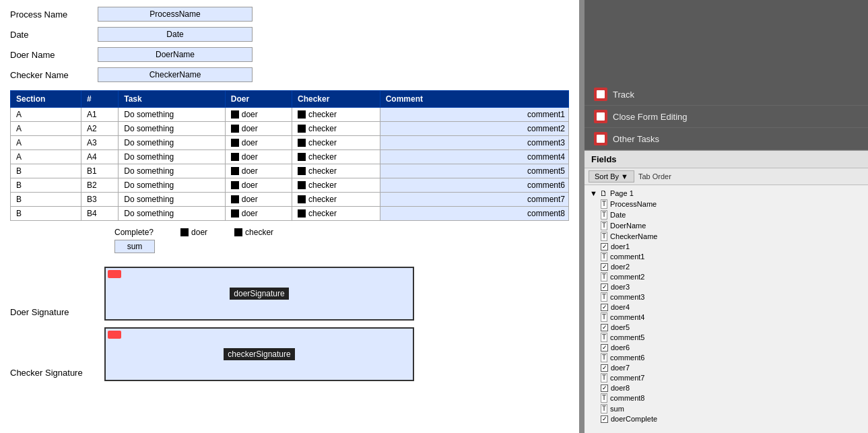 Image resolution: width=868 pixels, height=433 pixels. I want to click on sort-by-button: Sort By ▼, so click(611, 176).